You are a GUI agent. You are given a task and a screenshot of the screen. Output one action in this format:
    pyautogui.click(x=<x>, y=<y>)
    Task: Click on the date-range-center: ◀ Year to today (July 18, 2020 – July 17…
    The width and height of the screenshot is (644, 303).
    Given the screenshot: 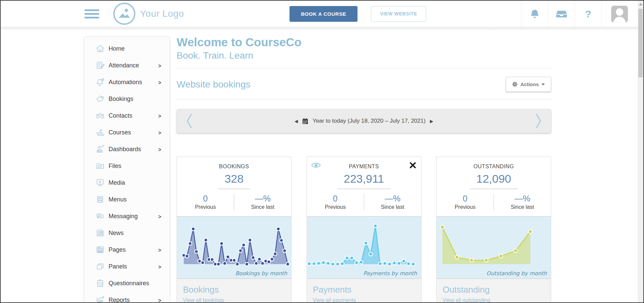 What is the action you would take?
    pyautogui.click(x=364, y=121)
    